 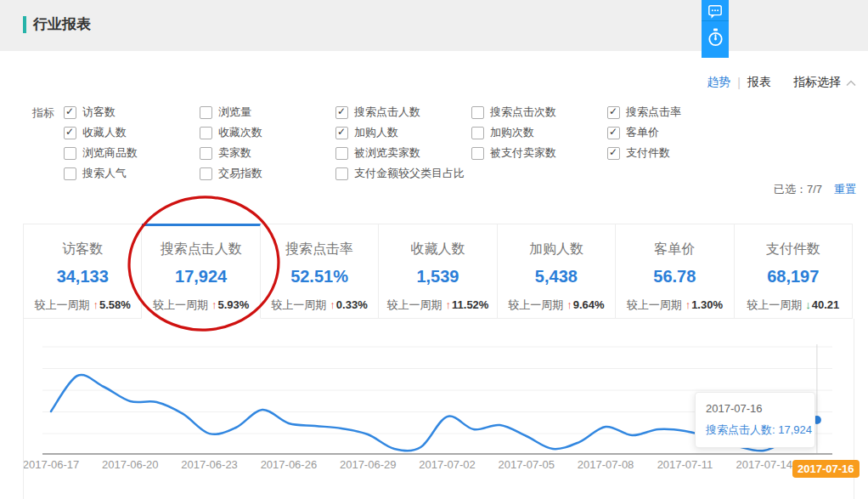 I want to click on checkbox-label: 加购人数, so click(x=376, y=133).